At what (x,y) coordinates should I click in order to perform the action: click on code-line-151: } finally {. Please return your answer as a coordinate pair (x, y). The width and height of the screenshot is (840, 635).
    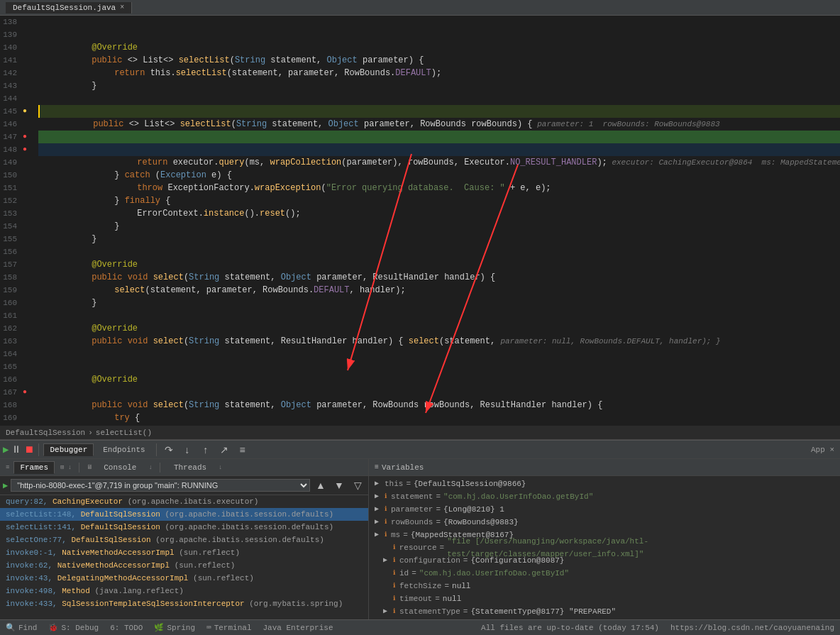
    Looking at the image, I should click on (439, 188).